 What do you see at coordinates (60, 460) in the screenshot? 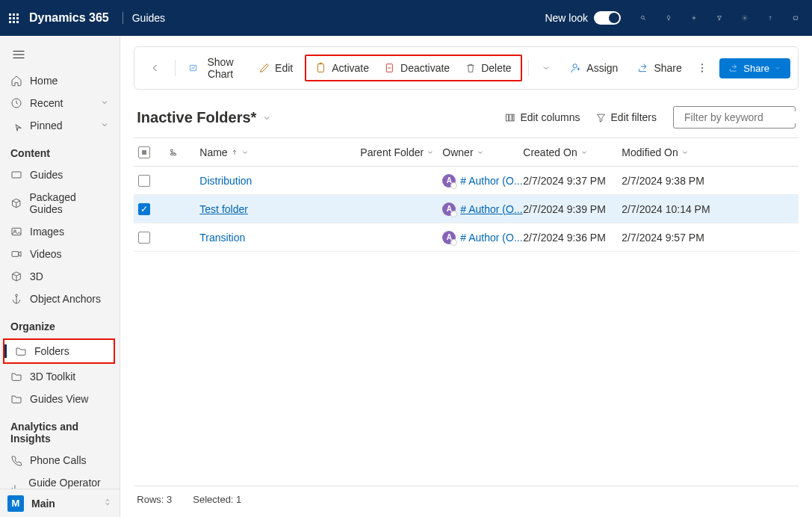
I see `sidebar-item-phone-calls: Phone Calls` at bounding box center [60, 460].